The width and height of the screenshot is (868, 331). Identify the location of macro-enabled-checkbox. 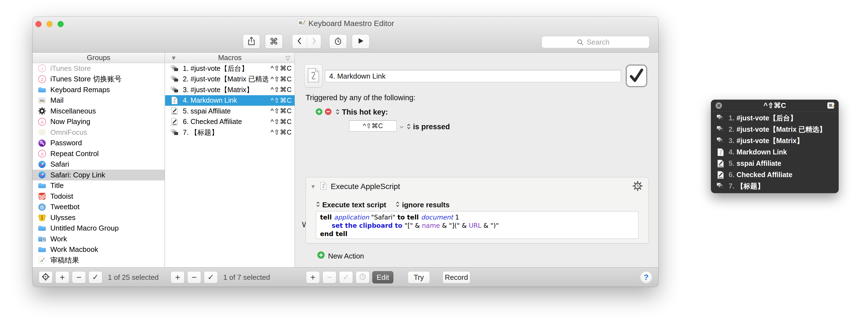
(637, 76).